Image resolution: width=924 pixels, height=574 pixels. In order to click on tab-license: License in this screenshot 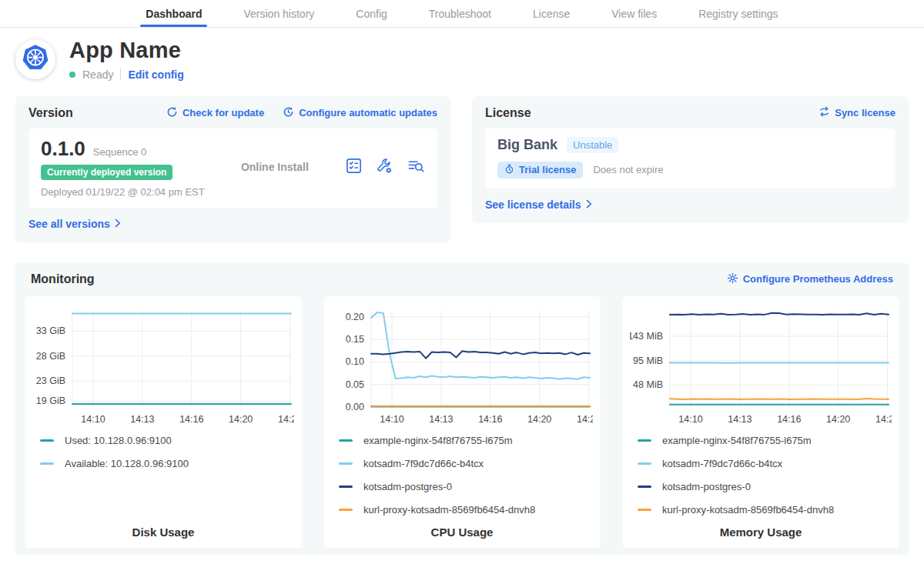, I will do `click(551, 14)`.